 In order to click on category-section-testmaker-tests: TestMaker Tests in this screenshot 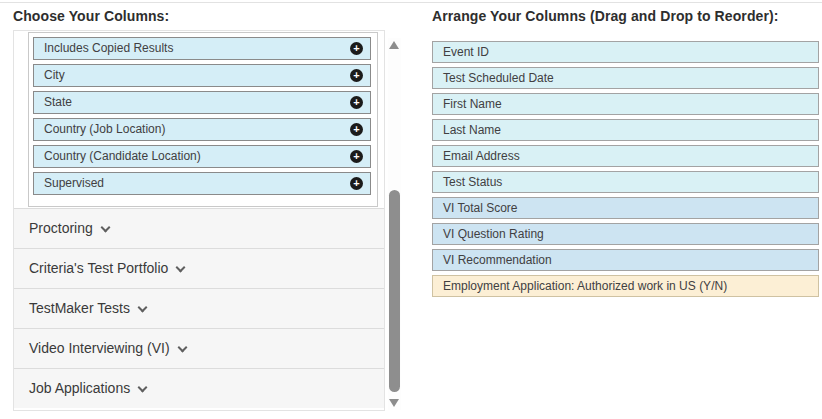, I will do `click(199, 308)`.